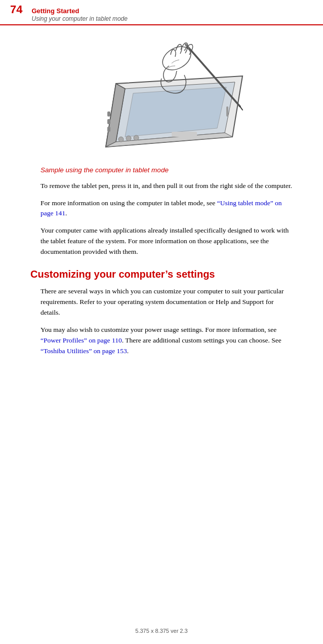  What do you see at coordinates (162, 631) in the screenshot?
I see `page-footer: 5.375 x 8.375 ver 2.3` at bounding box center [162, 631].